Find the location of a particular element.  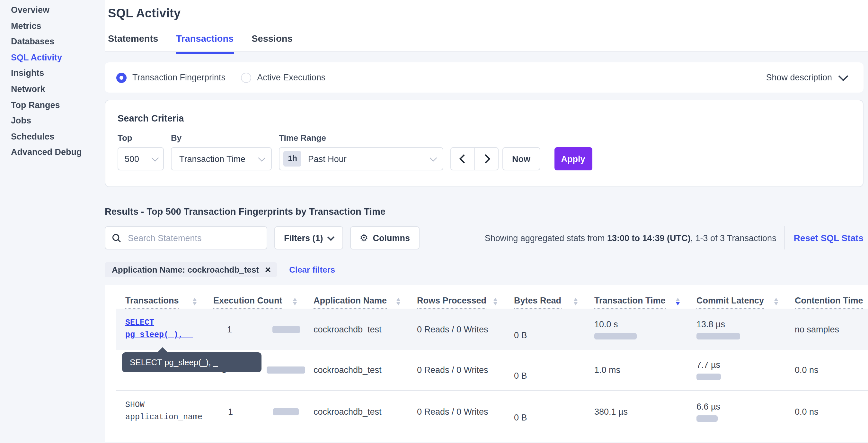

transaction-fingerprint-link: SELECTpg_sleep(_), _ is located at coordinates (169, 329).